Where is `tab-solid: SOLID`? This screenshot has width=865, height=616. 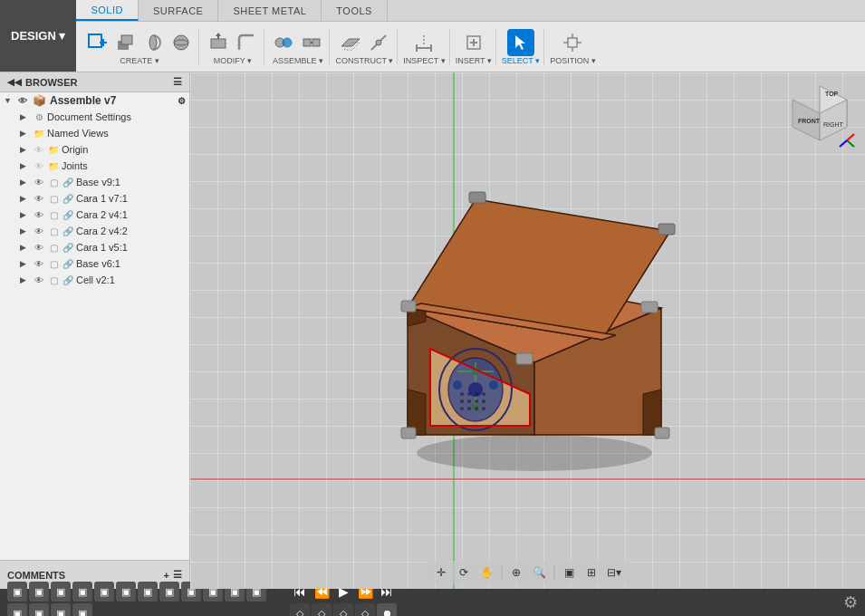
tab-solid: SOLID is located at coordinates (107, 11).